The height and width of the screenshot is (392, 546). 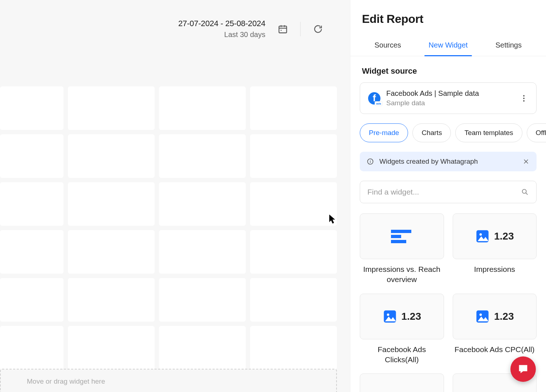 What do you see at coordinates (384, 133) in the screenshot?
I see `pill-premade: Pre-made` at bounding box center [384, 133].